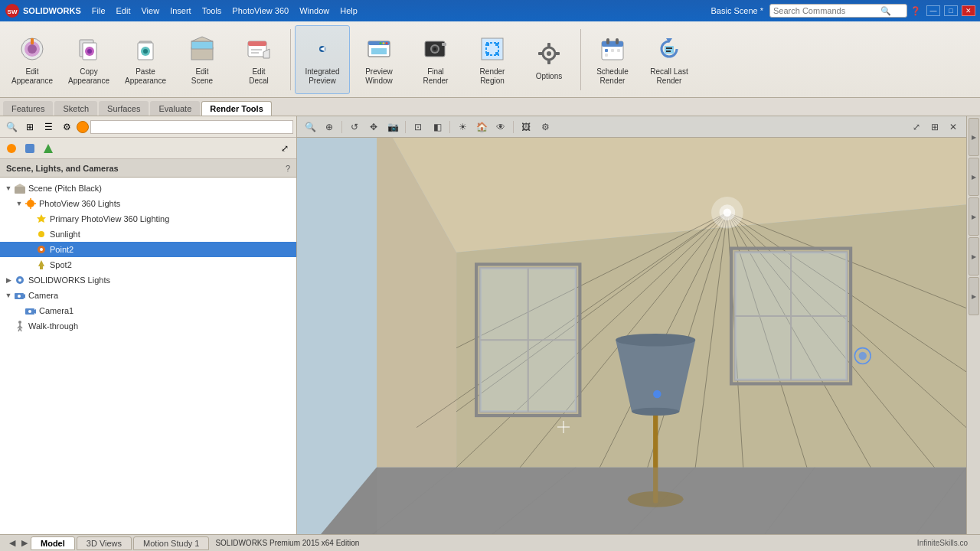 The height and width of the screenshot is (551, 980). What do you see at coordinates (30, 148) in the screenshot?
I see `panel-btn-b` at bounding box center [30, 148].